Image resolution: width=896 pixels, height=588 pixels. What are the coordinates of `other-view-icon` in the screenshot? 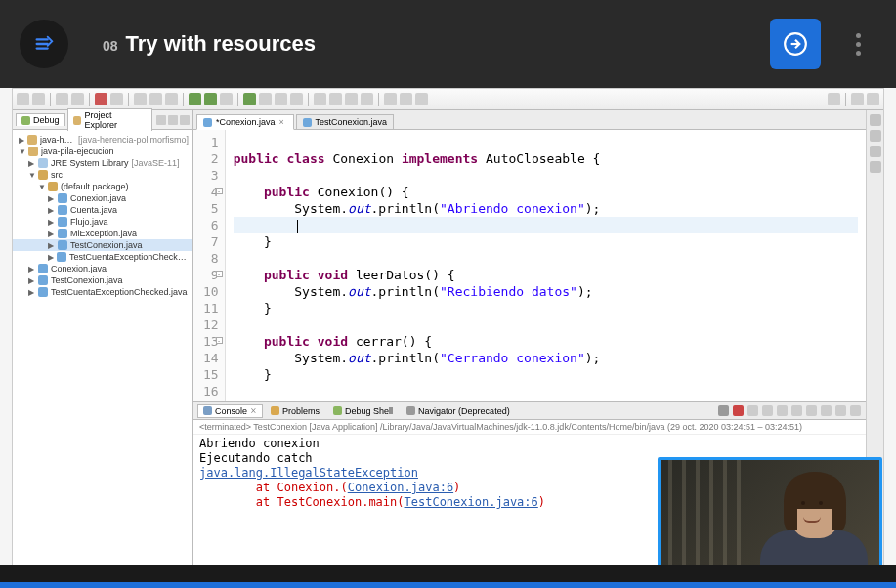 It's located at (875, 167).